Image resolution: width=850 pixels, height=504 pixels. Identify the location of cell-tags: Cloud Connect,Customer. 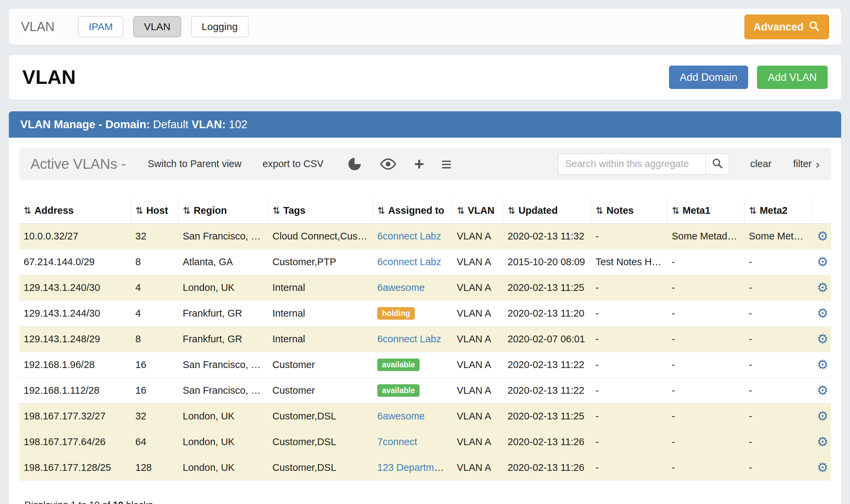
(320, 236).